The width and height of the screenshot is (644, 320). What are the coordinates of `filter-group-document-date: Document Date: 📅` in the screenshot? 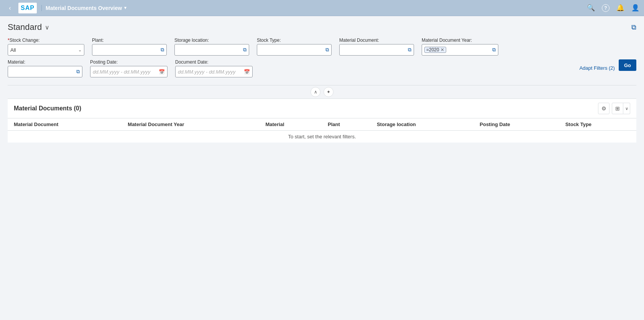 It's located at (214, 68).